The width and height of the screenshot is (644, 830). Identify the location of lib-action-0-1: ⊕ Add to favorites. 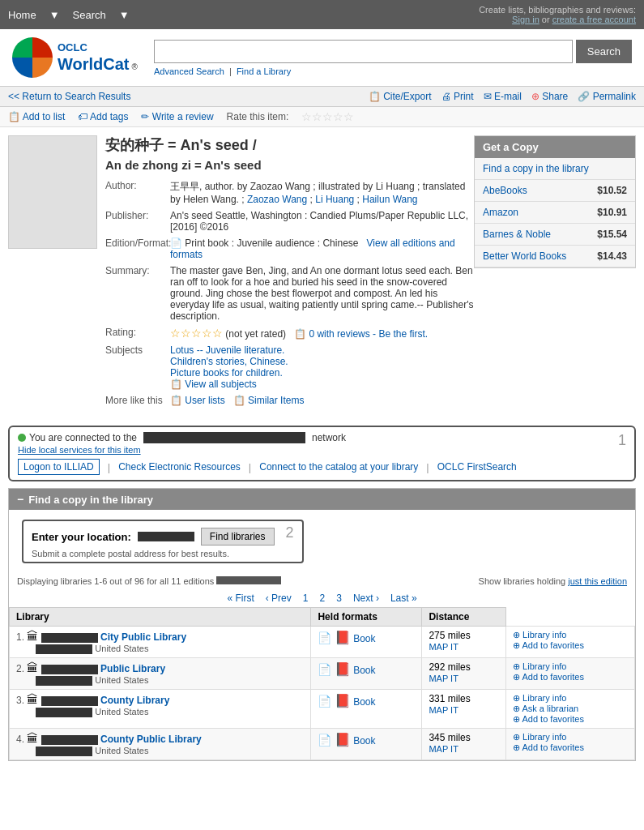
(570, 645).